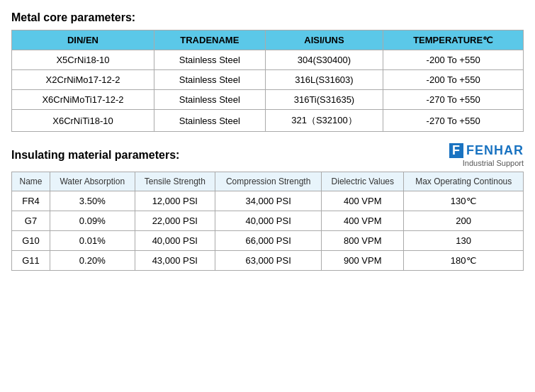 This screenshot has height=392, width=535. What do you see at coordinates (269, 181) in the screenshot?
I see `insulating-col-header: Compression Strength` at bounding box center [269, 181].